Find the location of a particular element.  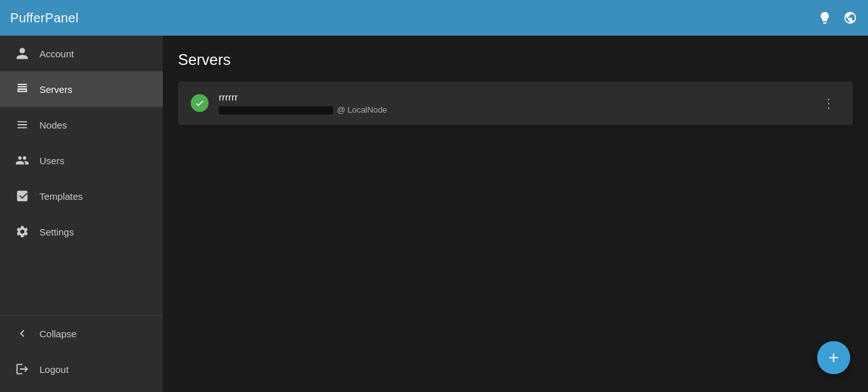

sidebar-item-settings: Settings is located at coordinates (81, 232).